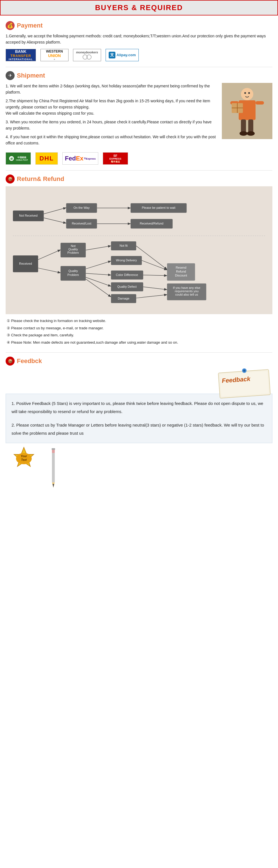 This screenshot has width=278, height=868. What do you see at coordinates (80, 158) in the screenshot?
I see `fedex-logo: FedEx ® Express` at bounding box center [80, 158].